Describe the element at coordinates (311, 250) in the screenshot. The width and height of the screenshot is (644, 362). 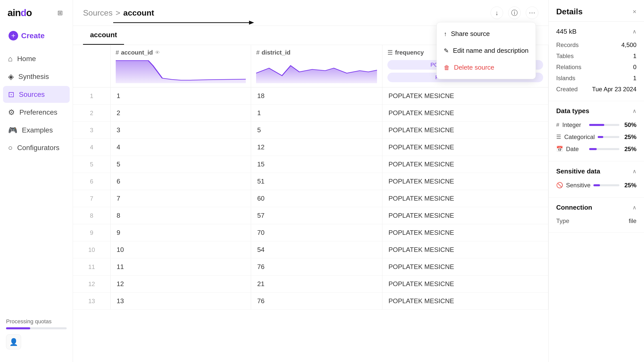
I see `table-row: 10 10 54 POPLATEK MESICNE` at that location.